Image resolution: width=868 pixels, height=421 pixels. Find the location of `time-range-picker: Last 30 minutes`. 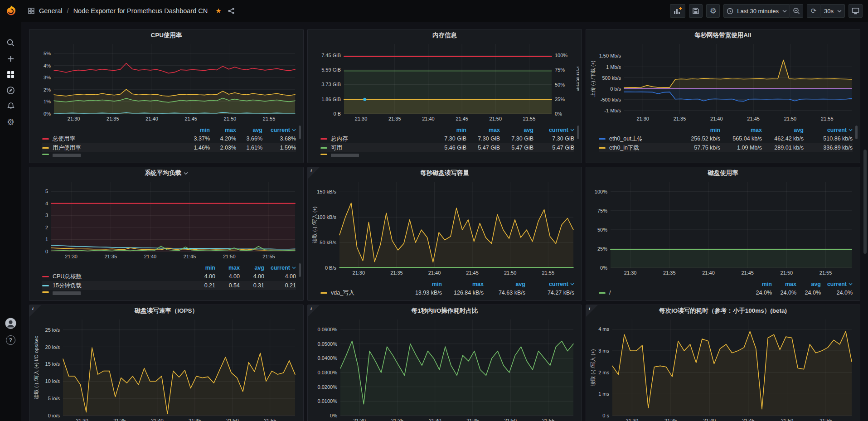

time-range-picker: Last 30 minutes is located at coordinates (757, 11).